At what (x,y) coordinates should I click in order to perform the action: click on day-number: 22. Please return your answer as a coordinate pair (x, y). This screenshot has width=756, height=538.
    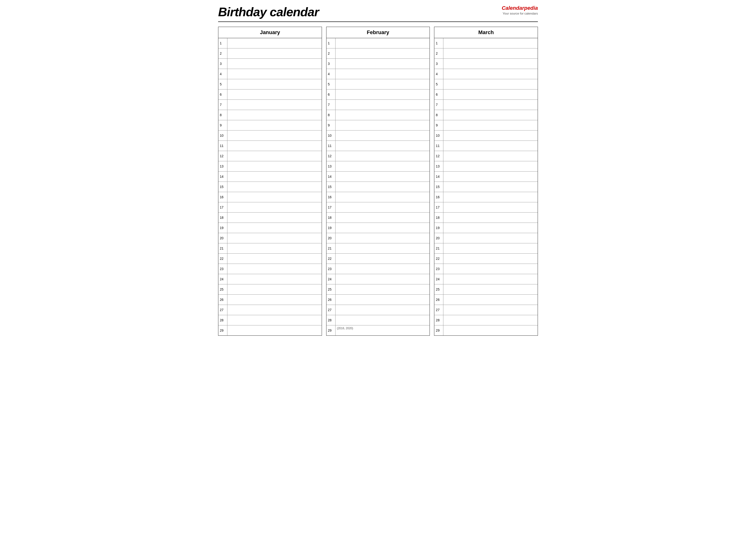
    Looking at the image, I should click on (331, 259).